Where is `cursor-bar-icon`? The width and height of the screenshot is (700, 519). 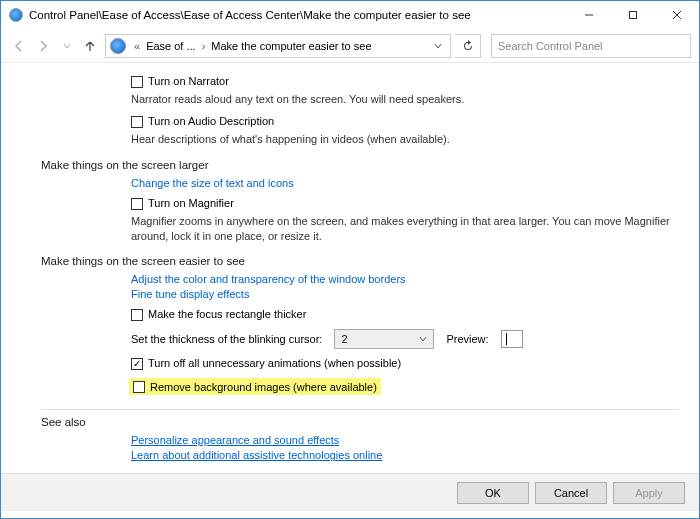
cursor-bar-icon is located at coordinates (507, 339).